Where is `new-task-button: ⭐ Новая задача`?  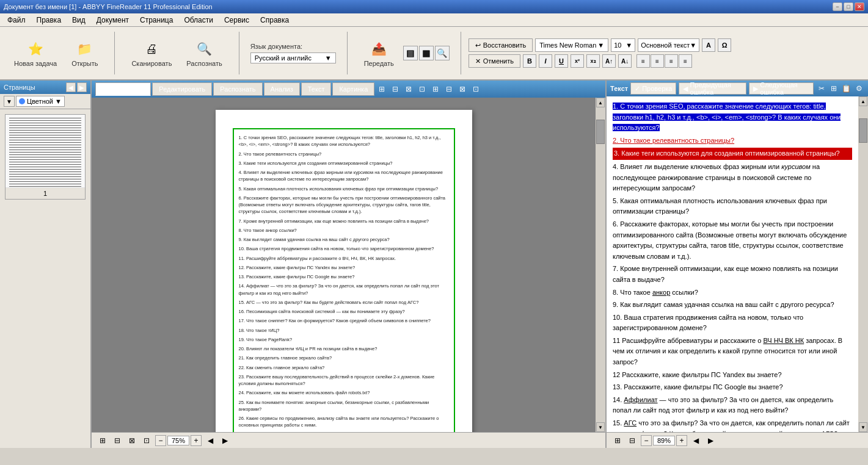 new-task-button: ⭐ Новая задача is located at coordinates (35, 53).